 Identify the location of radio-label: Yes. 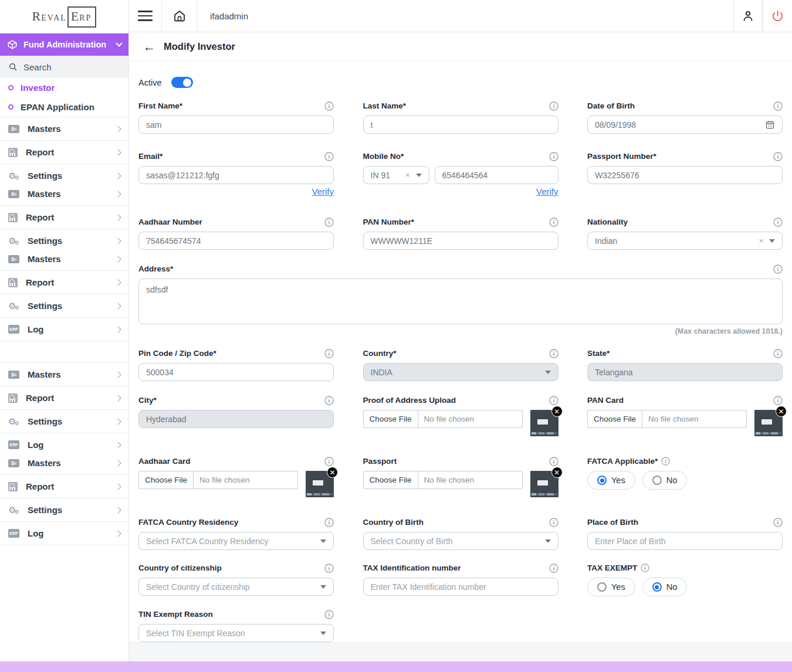
(618, 480).